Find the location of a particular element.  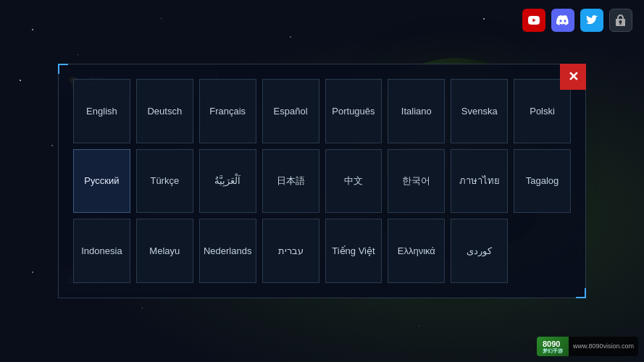

lang-btn-he: עברית is located at coordinates (291, 251).